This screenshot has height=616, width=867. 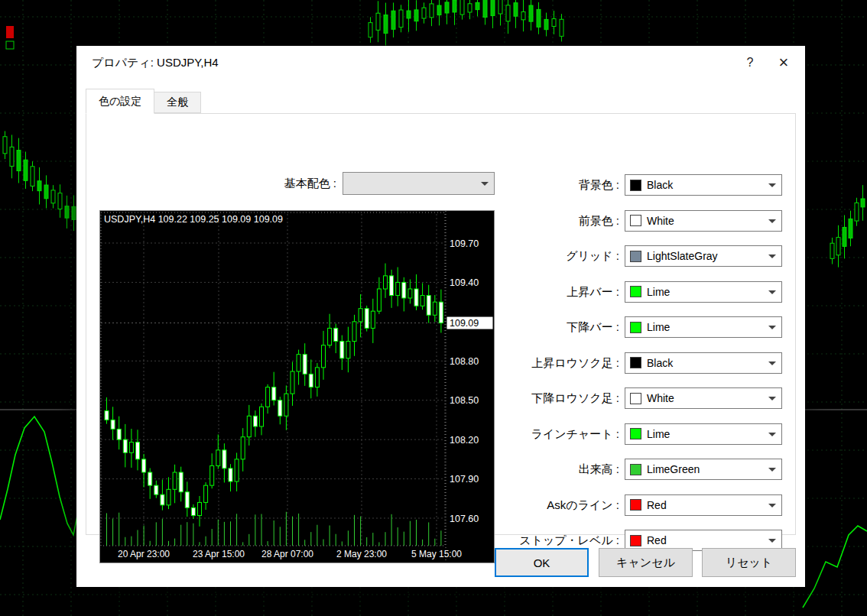 What do you see at coordinates (784, 63) in the screenshot?
I see `close-icon: ×` at bounding box center [784, 63].